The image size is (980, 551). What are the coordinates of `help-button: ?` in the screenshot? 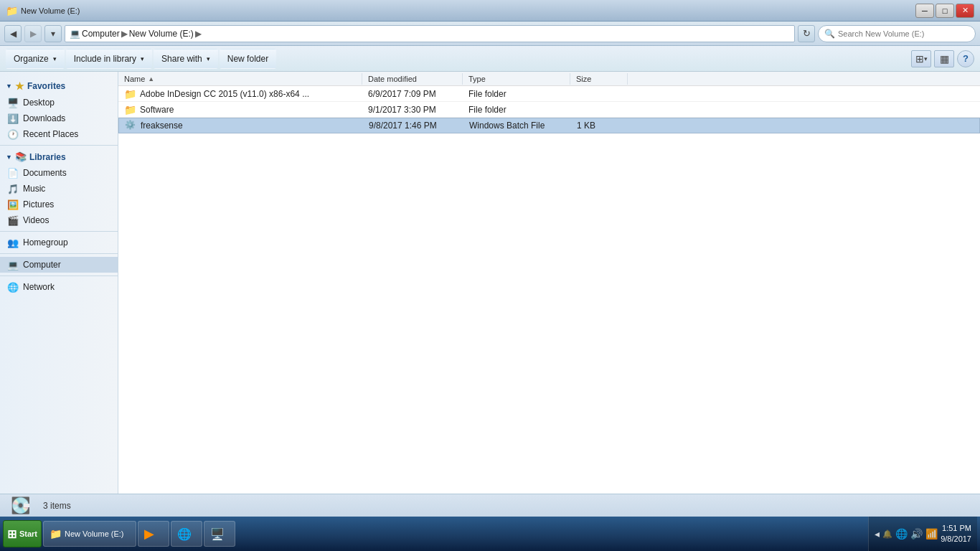 It's located at (966, 59).